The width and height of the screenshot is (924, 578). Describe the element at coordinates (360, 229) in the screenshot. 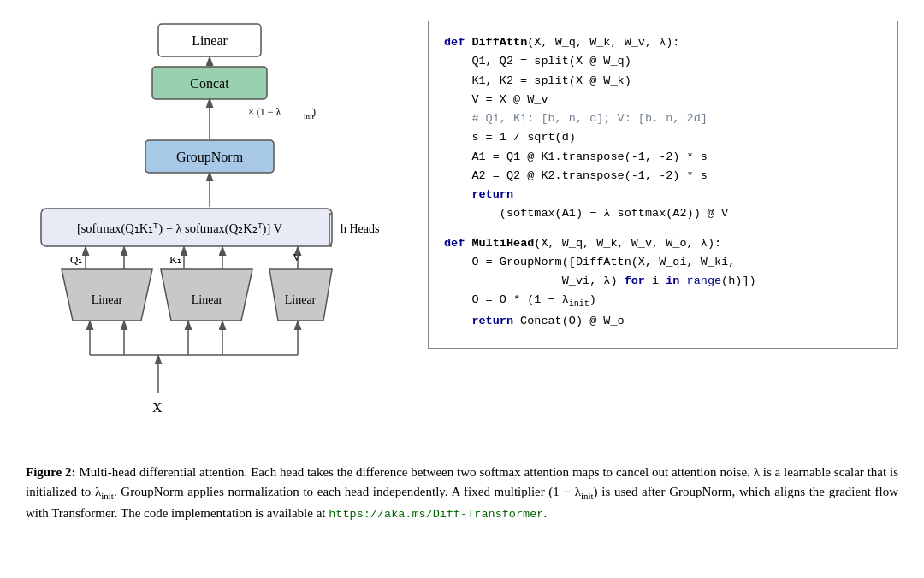

I see `svg-text: h Heads` at that location.